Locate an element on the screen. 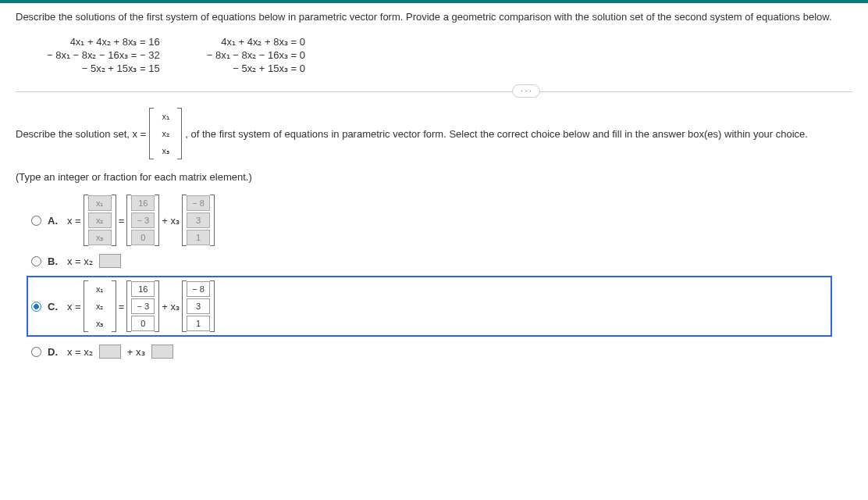 Image resolution: width=868 pixels, height=500 pixels. radio-b is located at coordinates (36, 261).